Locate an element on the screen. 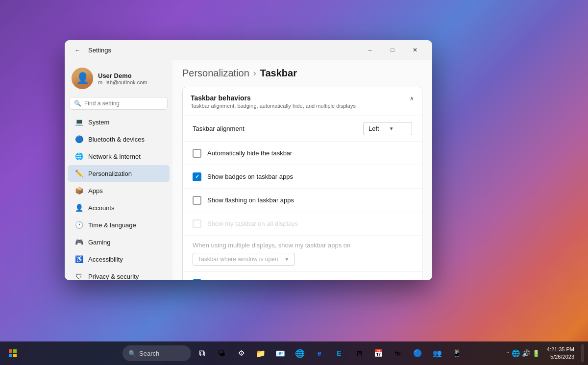 The image size is (588, 365). nav-label-privacy: Privacy & security is located at coordinates (114, 276).